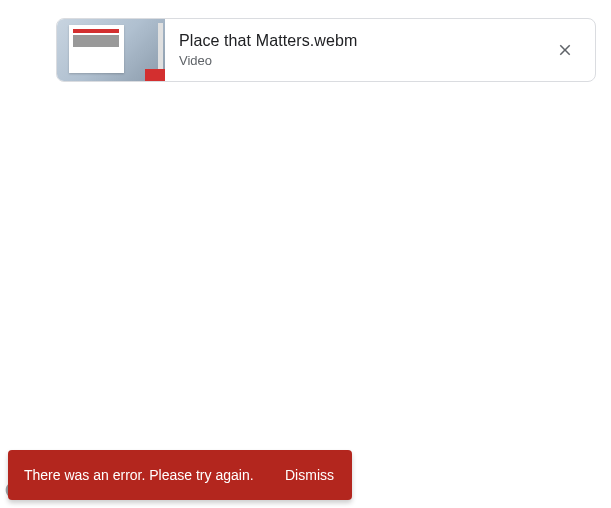 This screenshot has height=508, width=611. Describe the element at coordinates (361, 41) in the screenshot. I see `file-title: Place that Matters.webm` at that location.